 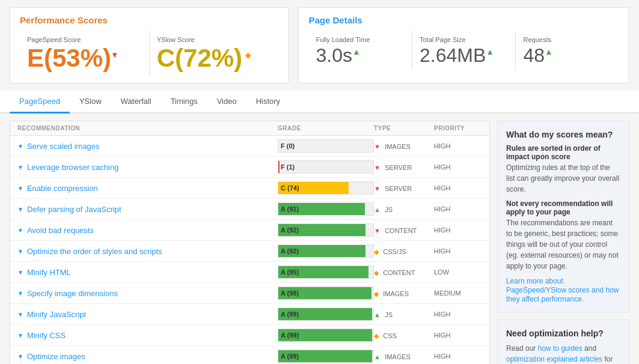 What do you see at coordinates (376, 273) in the screenshot?
I see `trend-icon-6: ◆` at bounding box center [376, 273].